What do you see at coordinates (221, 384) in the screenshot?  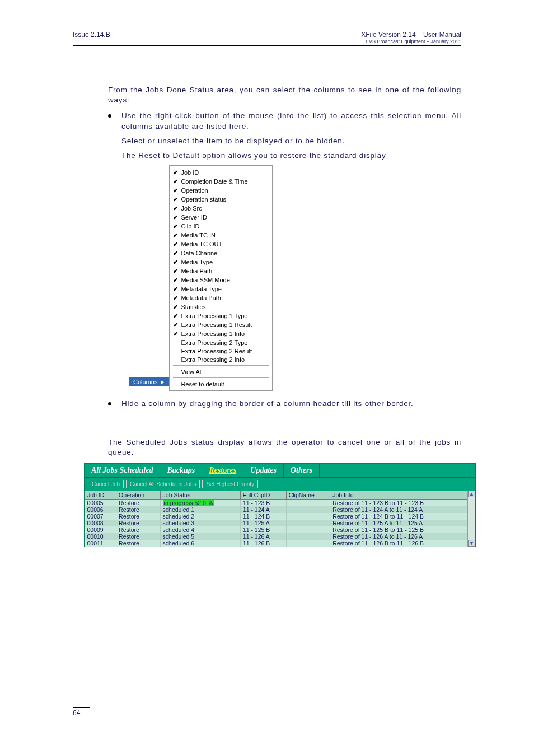 I see `reset-default-item: Reset to default` at bounding box center [221, 384].